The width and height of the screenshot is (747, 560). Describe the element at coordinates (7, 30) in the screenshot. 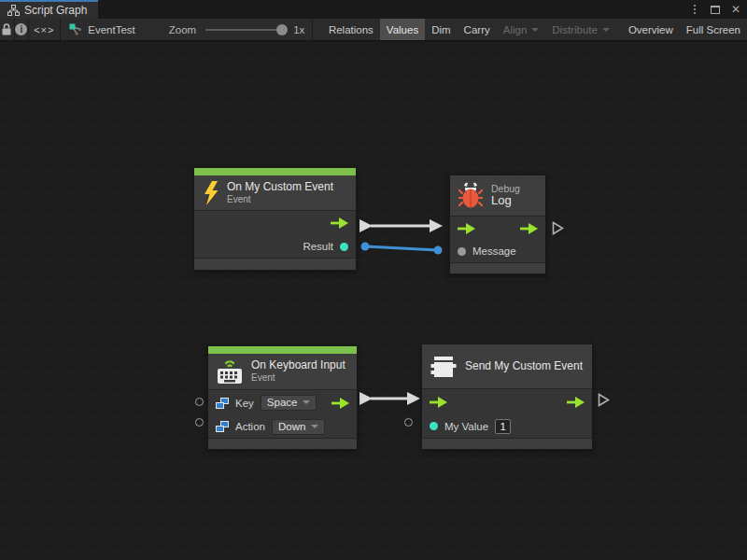

I see `lock-button` at that location.